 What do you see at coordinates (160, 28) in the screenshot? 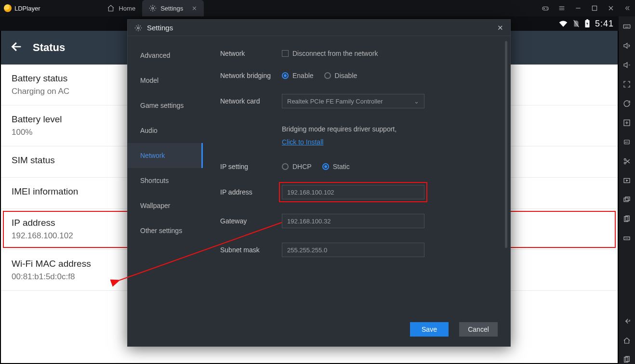
I see `dialog-title: Settings` at bounding box center [160, 28].